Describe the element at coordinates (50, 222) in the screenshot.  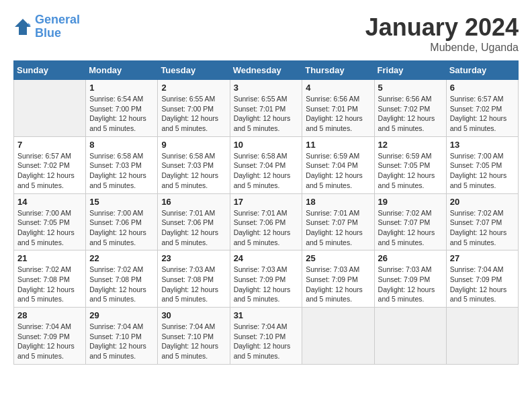
I see `calendar-cell: 14Sunrise: 7:00 AMSunset: 7:05 PMDayligh…` at that location.